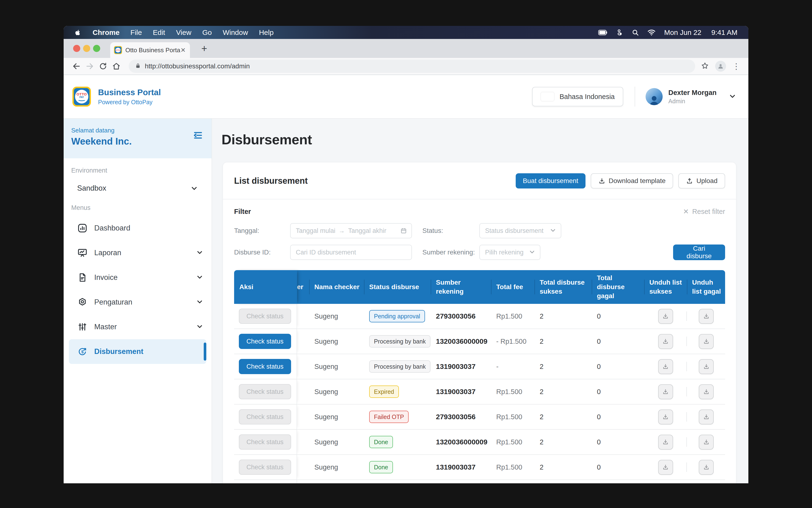 This screenshot has width=812, height=508. What do you see at coordinates (243, 212) in the screenshot?
I see `filter-title: Filter` at bounding box center [243, 212].